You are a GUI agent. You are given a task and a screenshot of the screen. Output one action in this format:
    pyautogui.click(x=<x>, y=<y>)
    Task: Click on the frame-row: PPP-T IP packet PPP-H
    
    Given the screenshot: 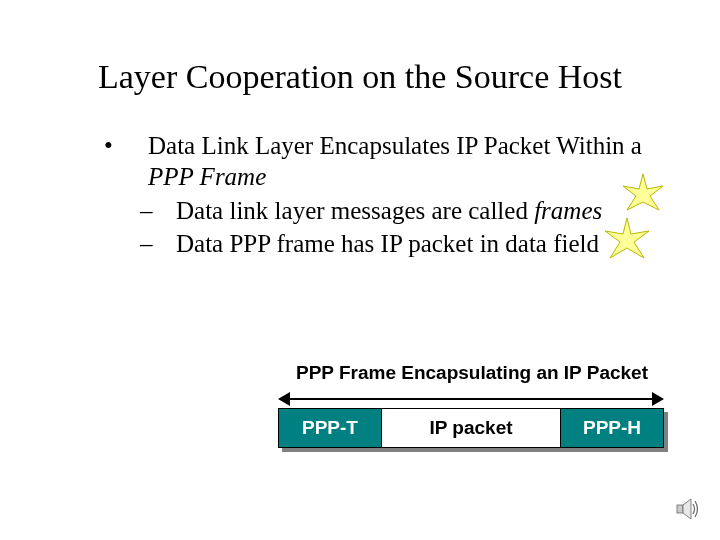 What is the action you would take?
    pyautogui.click(x=471, y=428)
    